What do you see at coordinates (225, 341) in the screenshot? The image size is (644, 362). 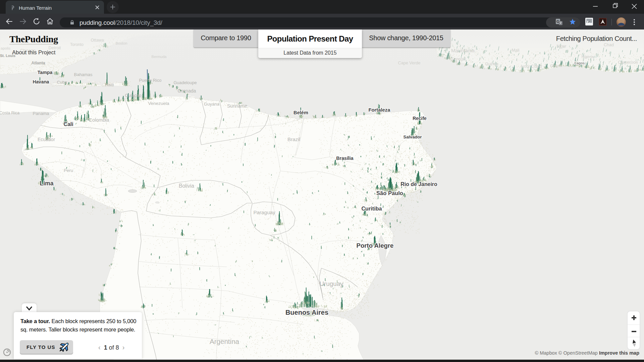 I see `svg-text: Argentina` at bounding box center [225, 341].